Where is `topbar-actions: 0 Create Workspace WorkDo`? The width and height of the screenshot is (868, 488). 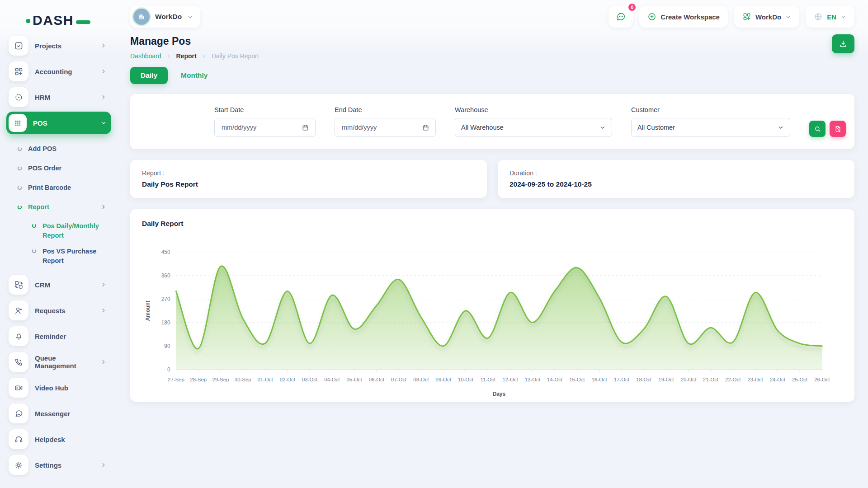
topbar-actions: 0 Create Workspace WorkDo is located at coordinates (731, 17).